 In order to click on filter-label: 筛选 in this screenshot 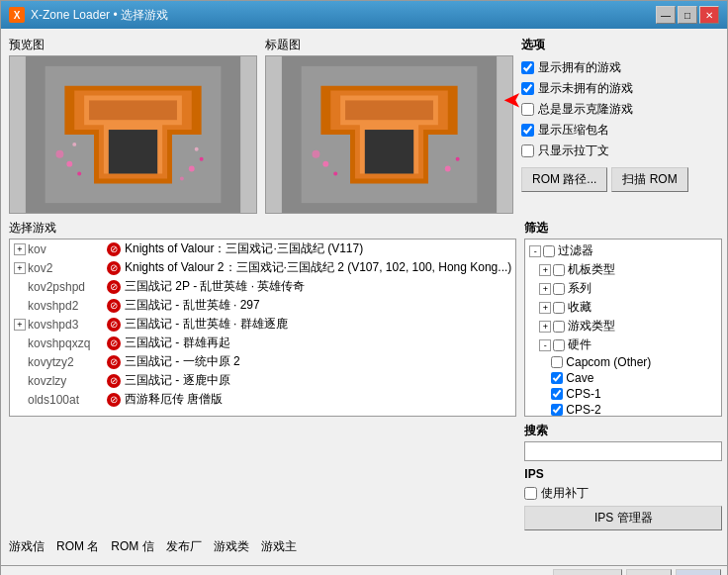, I will do `click(623, 228)`.